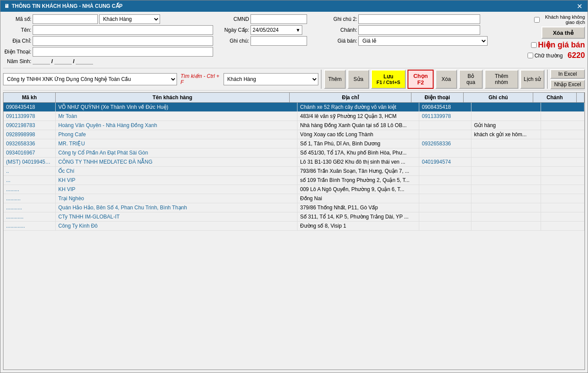 The width and height of the screenshot is (588, 373). Describe the element at coordinates (358, 125) in the screenshot. I see `td-dia-2: Nhà hàng Đồng Xanh Quán tại số 18 Lô OB.…` at that location.